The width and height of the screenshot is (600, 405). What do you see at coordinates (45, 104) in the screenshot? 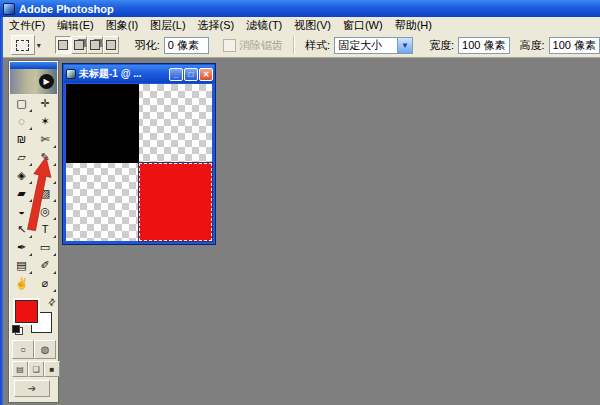
I see `move-tool: ✛` at bounding box center [45, 104].